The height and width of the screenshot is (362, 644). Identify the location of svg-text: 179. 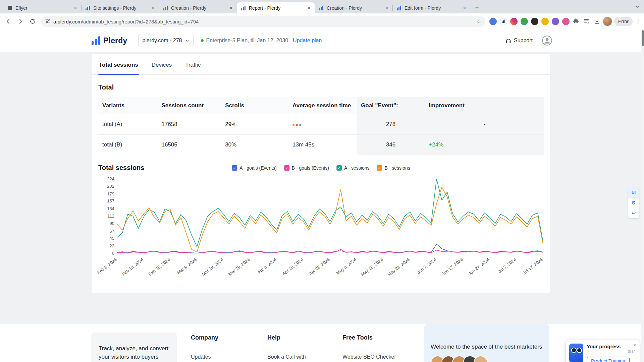
(111, 194).